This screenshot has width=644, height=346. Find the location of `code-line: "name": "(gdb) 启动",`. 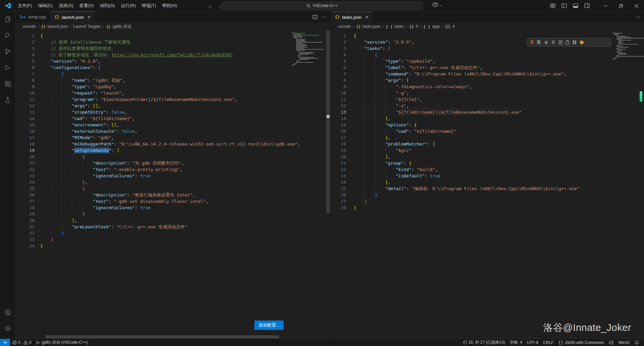

code-line: "name": "(gdb) 启动", is located at coordinates (185, 80).